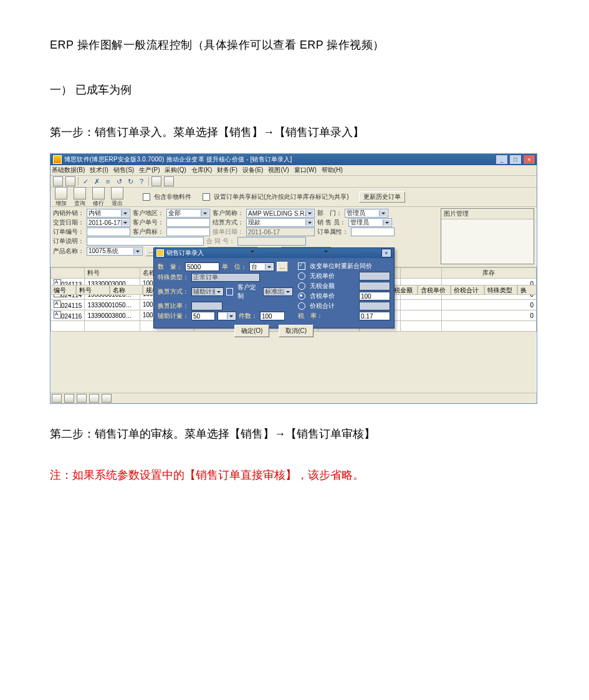 Image resolution: width=589 pixels, height=700 pixels. What do you see at coordinates (529, 160) in the screenshot?
I see `window-close-button: ×` at bounding box center [529, 160].